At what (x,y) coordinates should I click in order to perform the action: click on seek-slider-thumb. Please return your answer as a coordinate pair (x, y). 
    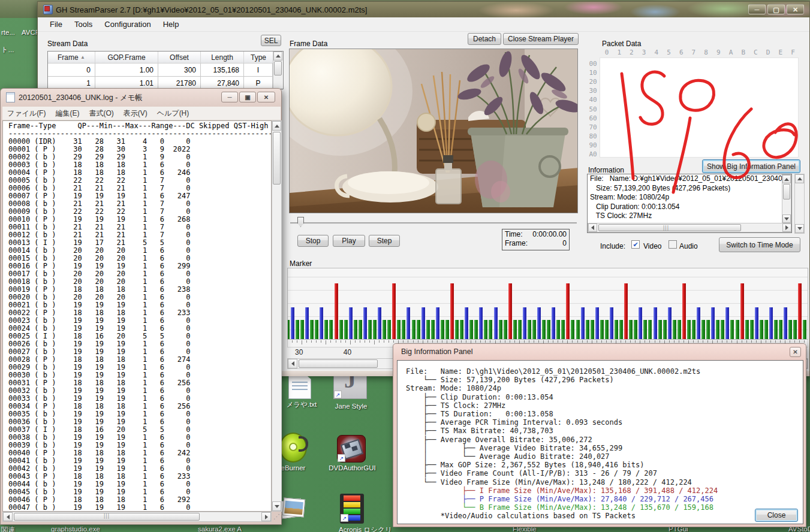
    Looking at the image, I should click on (301, 222).